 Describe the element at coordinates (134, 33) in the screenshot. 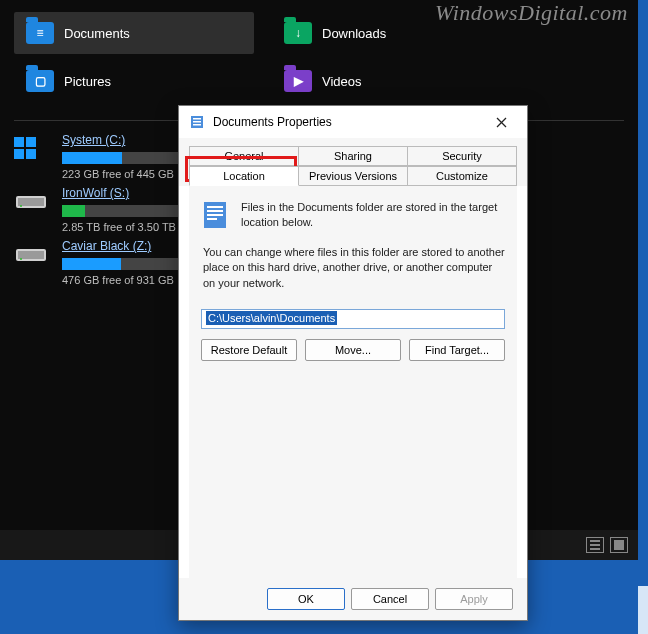

I see `library-item-documents: ≡ Documents` at that location.